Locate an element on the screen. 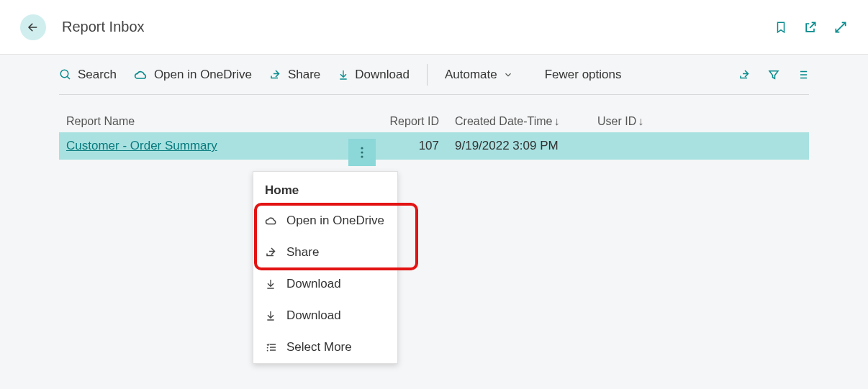  menu-title: Home is located at coordinates (325, 188).